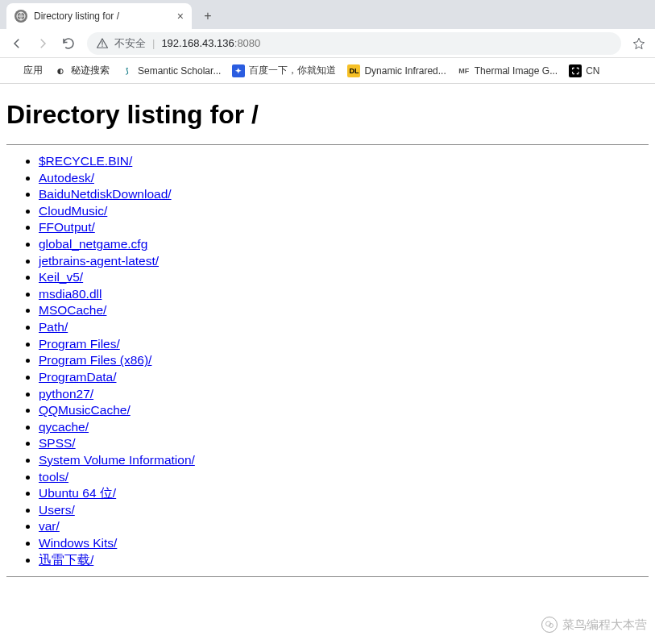 The height and width of the screenshot is (644, 655). Describe the element at coordinates (584, 71) in the screenshot. I see `bookmark-item: ⛶CN` at that location.